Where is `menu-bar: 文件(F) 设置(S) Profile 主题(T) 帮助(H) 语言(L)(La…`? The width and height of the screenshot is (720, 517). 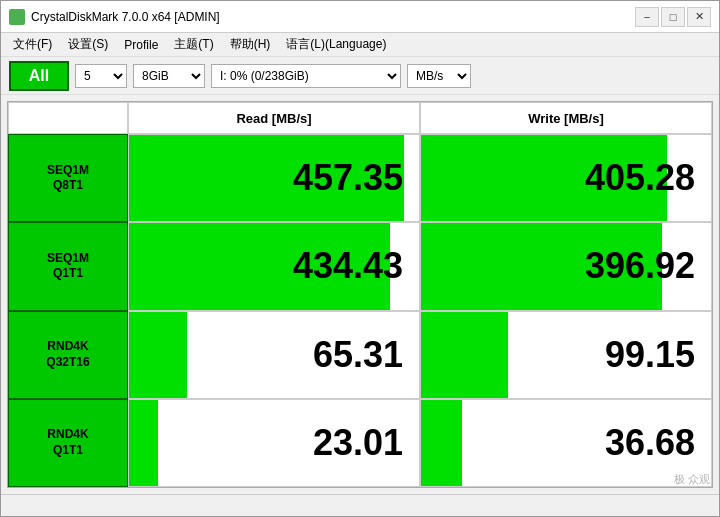
menu-bar: 文件(F) 设置(S) Profile 主题(T) 帮助(H) 语言(L)(La… is located at coordinates (360, 45).